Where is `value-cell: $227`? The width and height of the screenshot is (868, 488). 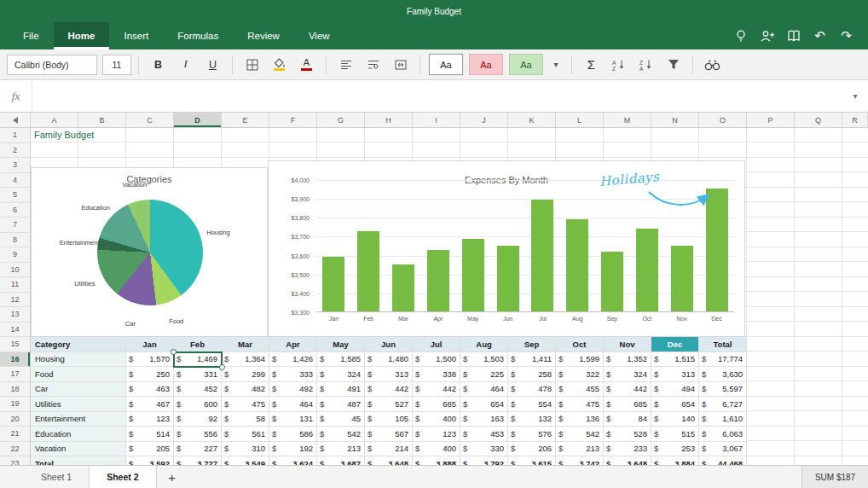
value-cell: $227 is located at coordinates (198, 450).